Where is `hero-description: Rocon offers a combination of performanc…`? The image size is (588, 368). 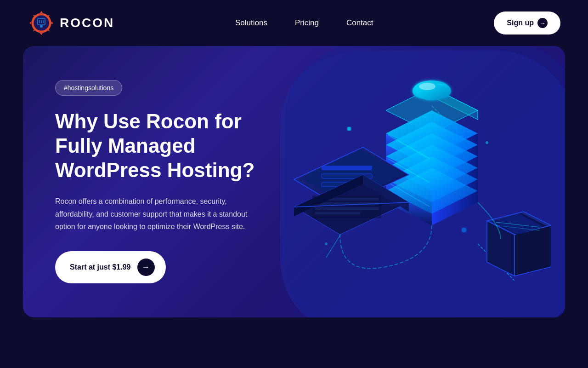
hero-description: Rocon offers a combination of performanc… is located at coordinates (161, 214).